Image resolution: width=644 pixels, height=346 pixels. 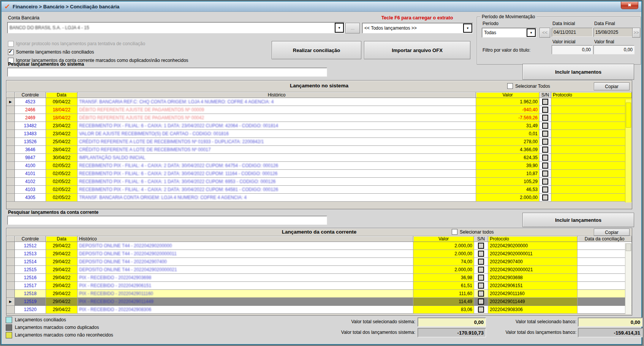 What do you see at coordinates (614, 32) in the screenshot?
I see `data-final-field: 15/08/2025` at bounding box center [614, 32].